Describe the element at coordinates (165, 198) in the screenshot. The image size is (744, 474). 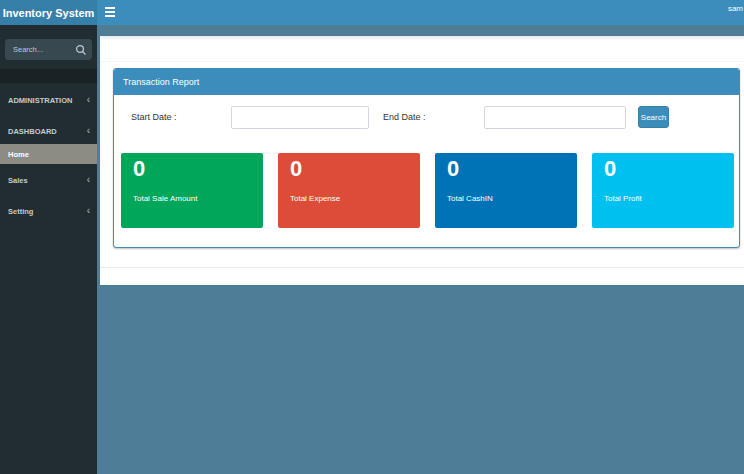
I see `stat-label: Total Sale Amount` at that location.